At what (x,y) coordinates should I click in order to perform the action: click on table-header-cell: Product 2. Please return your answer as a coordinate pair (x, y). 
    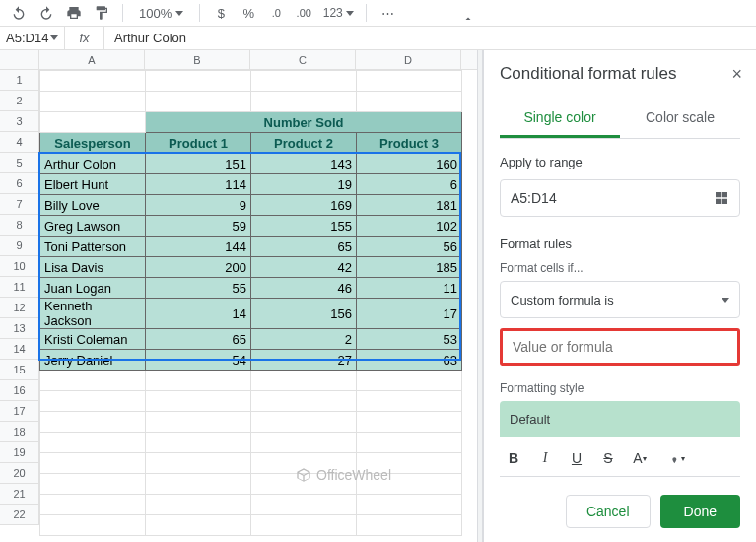
    Looking at the image, I should click on (304, 144).